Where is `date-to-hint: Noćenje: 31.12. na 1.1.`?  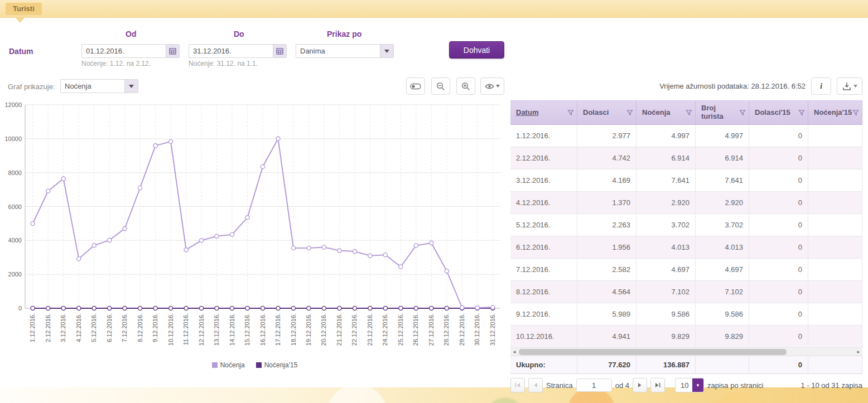 date-to-hint: Noćenje: 31.12. na 1.1. is located at coordinates (223, 64).